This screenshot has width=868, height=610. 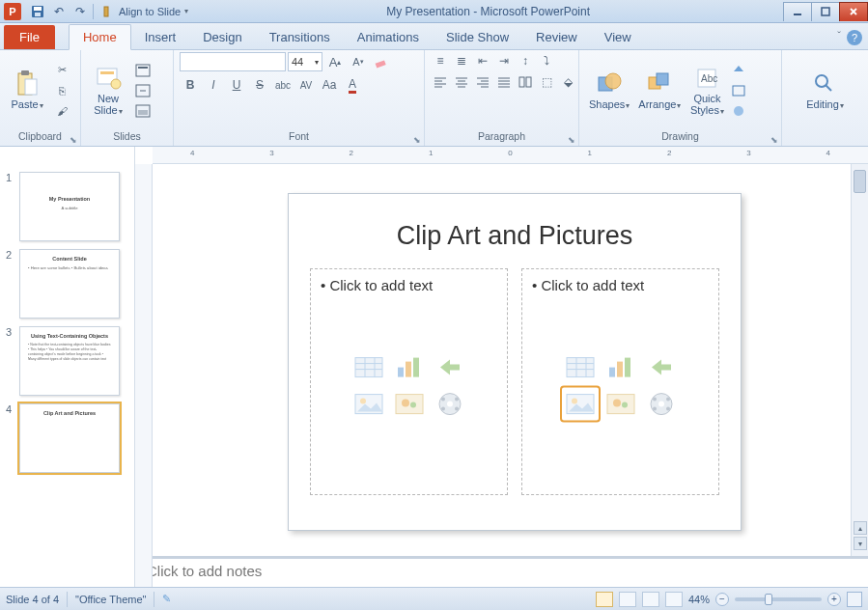 I want to click on tab-design: Design, so click(x=222, y=37).